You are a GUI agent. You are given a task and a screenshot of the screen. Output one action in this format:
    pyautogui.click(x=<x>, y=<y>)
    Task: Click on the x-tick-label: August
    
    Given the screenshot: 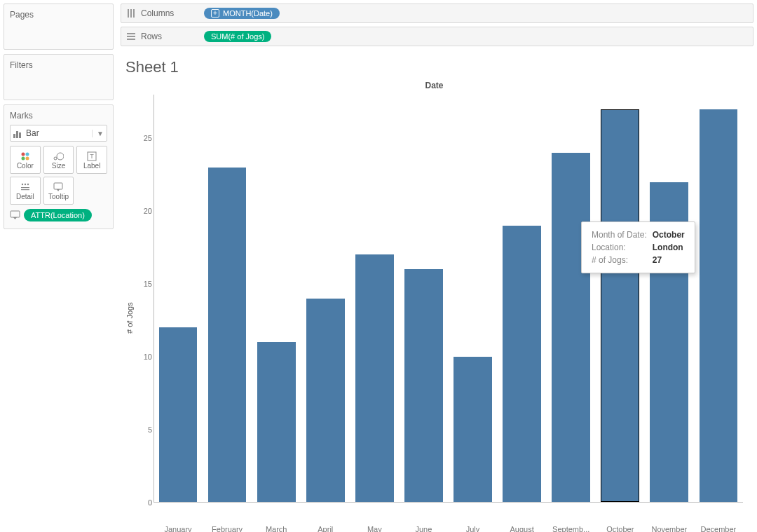 What is the action you would take?
    pyautogui.click(x=522, y=527)
    